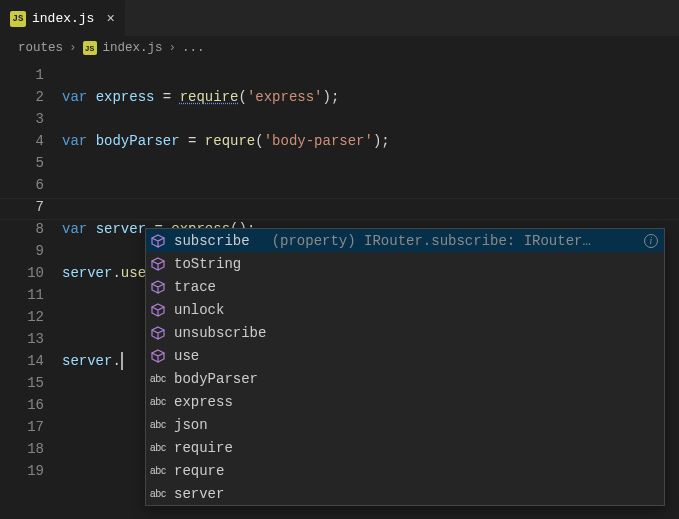  I want to click on code-line: var express = require('express');, so click(370, 97).